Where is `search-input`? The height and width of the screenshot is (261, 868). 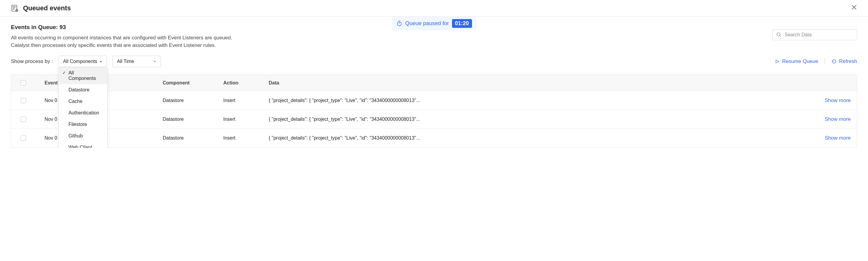
search-input is located at coordinates (819, 35).